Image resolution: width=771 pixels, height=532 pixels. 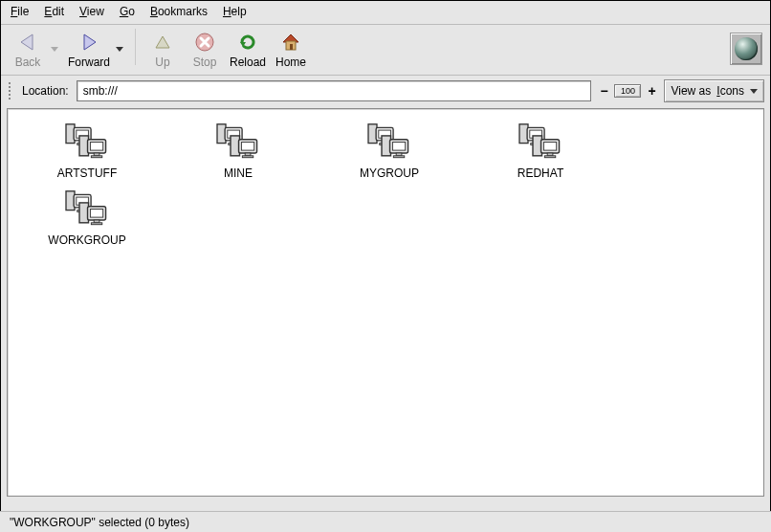 I want to click on menu-bookmarks-label: ookmarks, so click(x=183, y=11).